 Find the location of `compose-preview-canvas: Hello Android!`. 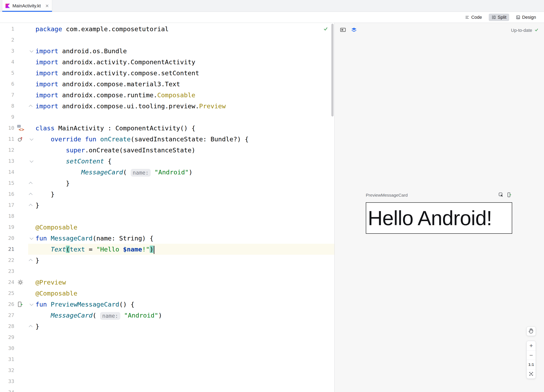

compose-preview-canvas: Hello Android! is located at coordinates (439, 218).